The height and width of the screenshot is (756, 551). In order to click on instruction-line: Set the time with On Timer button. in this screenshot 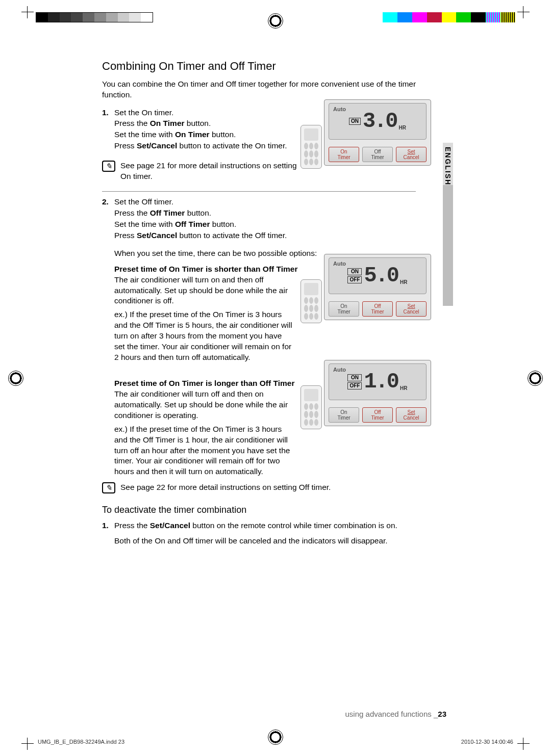, I will do `click(206, 135)`.